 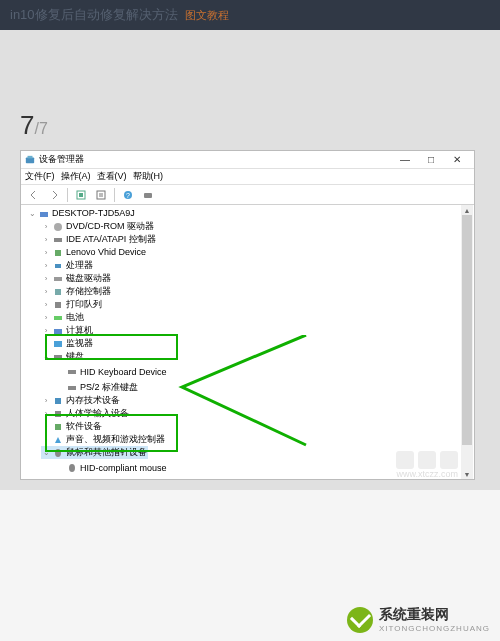 What do you see at coordinates (427, 474) in the screenshot?
I see `watermark-url: www.xtczz.com` at bounding box center [427, 474].